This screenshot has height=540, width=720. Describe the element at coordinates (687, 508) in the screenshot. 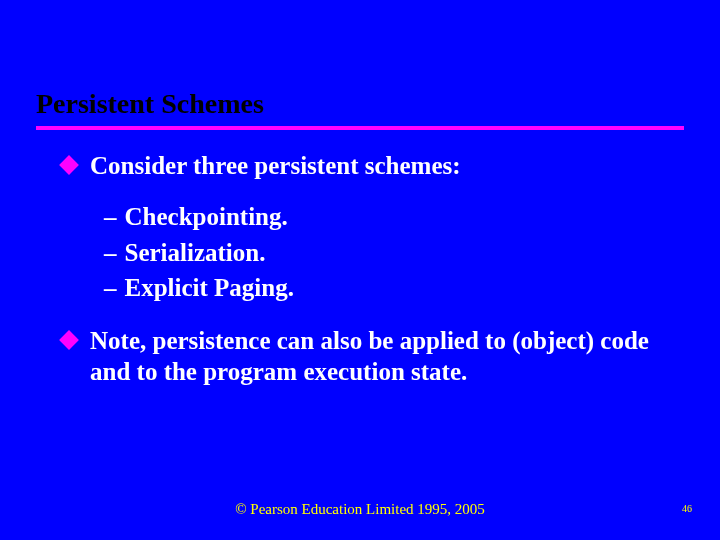

I see `page-number: 46` at that location.